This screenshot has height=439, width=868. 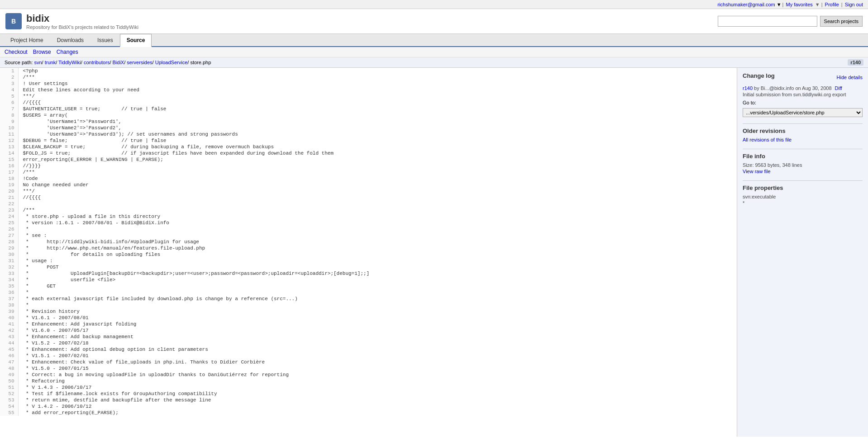 I want to click on search-button: Search projects, so click(x=841, y=21).